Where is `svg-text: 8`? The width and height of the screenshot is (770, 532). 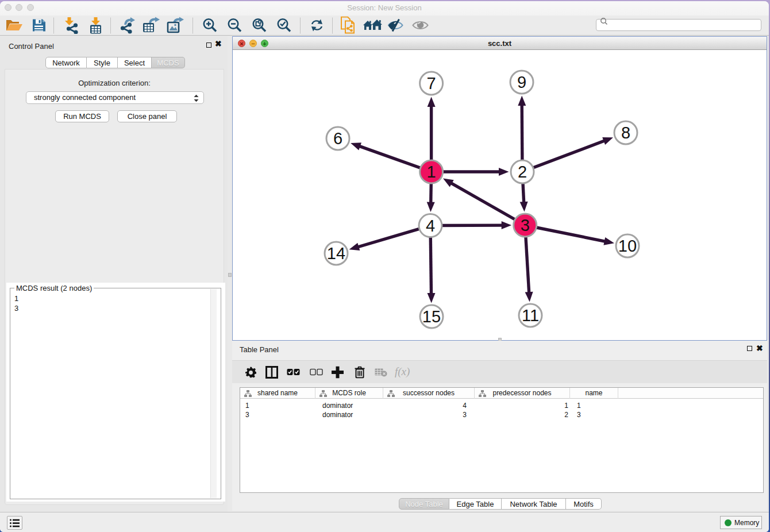
svg-text: 8 is located at coordinates (626, 133).